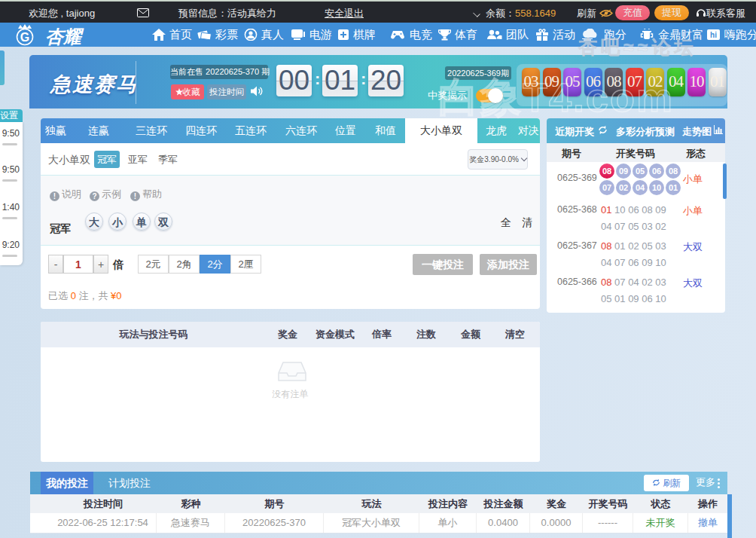  I want to click on svg-text: G, so click(25, 38).